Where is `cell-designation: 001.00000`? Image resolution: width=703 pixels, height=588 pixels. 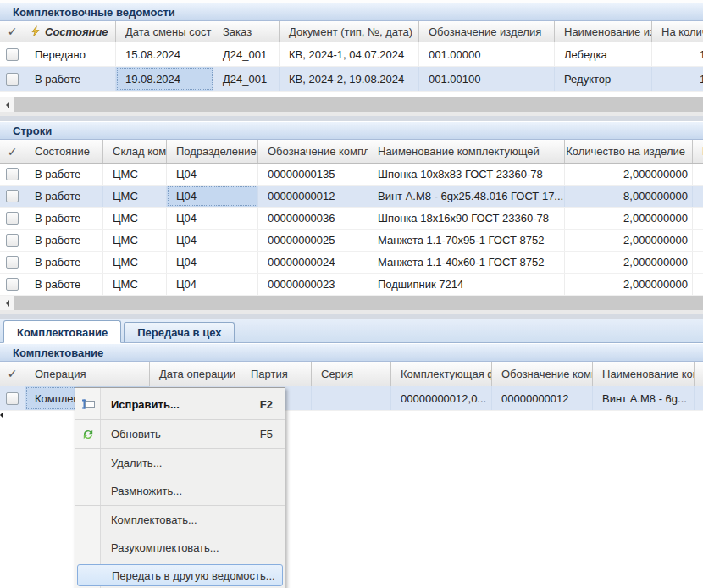
cell-designation: 001.00000 is located at coordinates (487, 54).